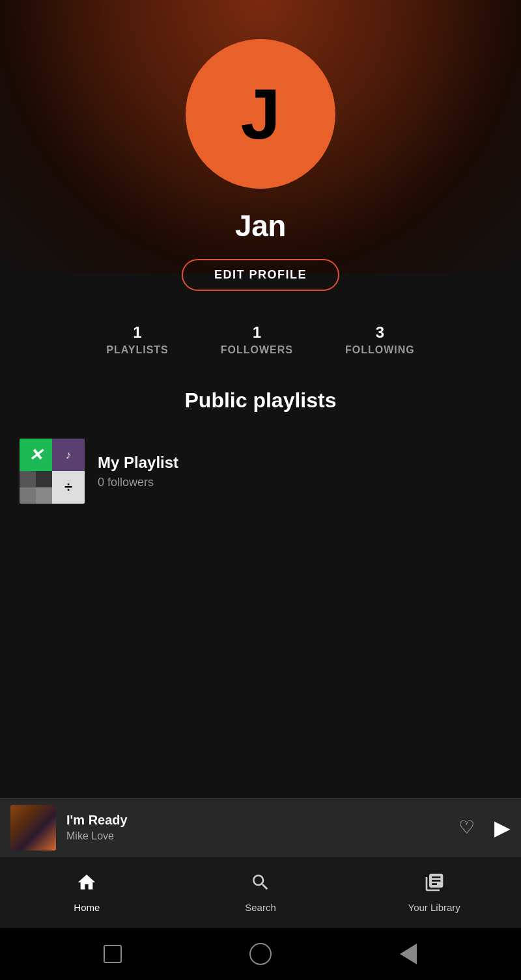 The image size is (521, 980). Describe the element at coordinates (434, 893) in the screenshot. I see `nav-library: Your Library` at that location.